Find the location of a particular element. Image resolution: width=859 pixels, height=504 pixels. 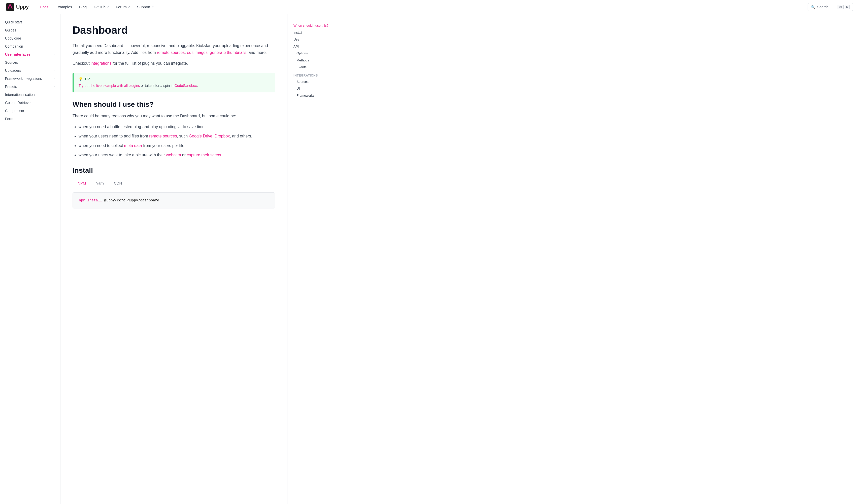

use-cases-list: when you need a battle tested plug-and-p… is located at coordinates (174, 141).